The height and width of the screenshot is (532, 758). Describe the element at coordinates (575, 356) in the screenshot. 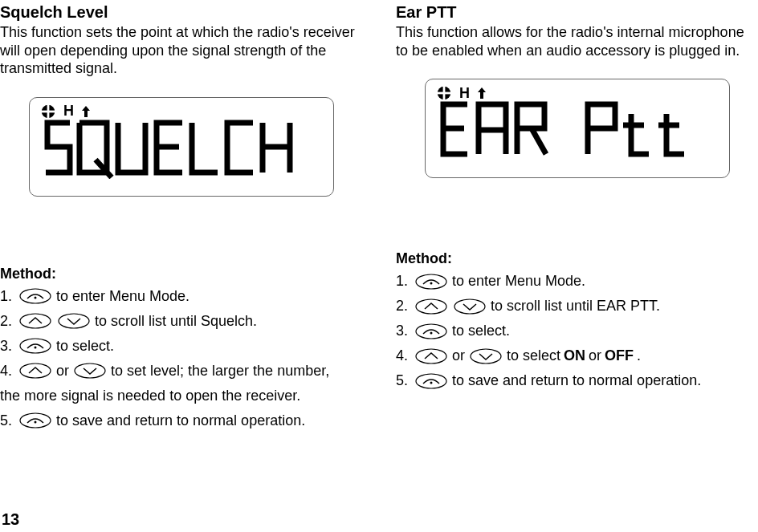

I see `on-label: ON` at that location.